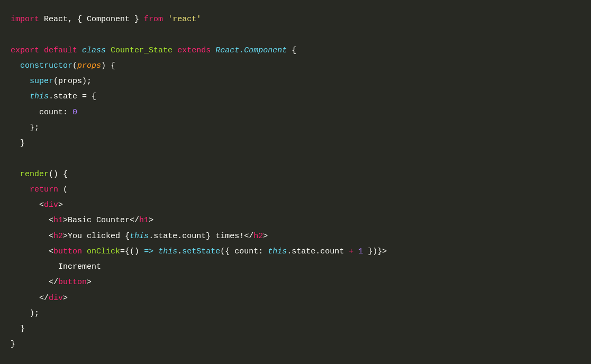 The height and width of the screenshot is (364, 591). What do you see at coordinates (228, 252) in the screenshot?
I see `punctuation: ({` at bounding box center [228, 252].